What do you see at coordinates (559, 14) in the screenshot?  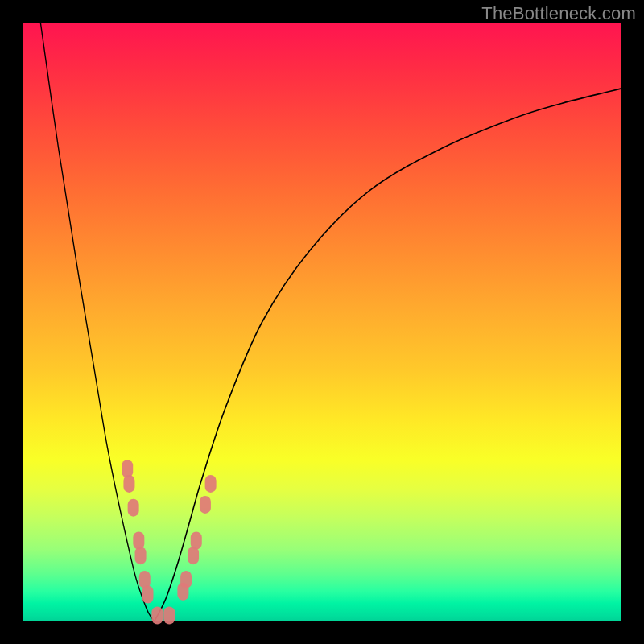 I see `watermark-text: TheBottleneck.com` at bounding box center [559, 14].